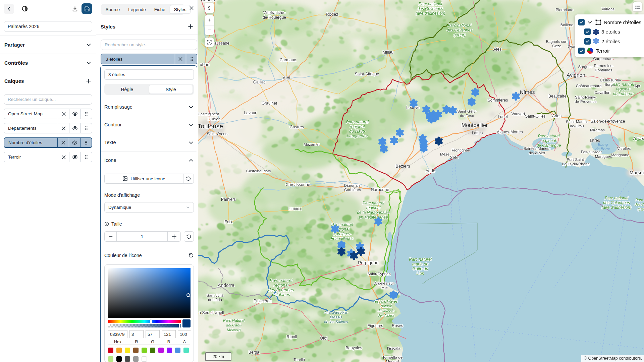 This screenshot has width=644, height=362. I want to click on svg-text: catalanes, so click(281, 295).